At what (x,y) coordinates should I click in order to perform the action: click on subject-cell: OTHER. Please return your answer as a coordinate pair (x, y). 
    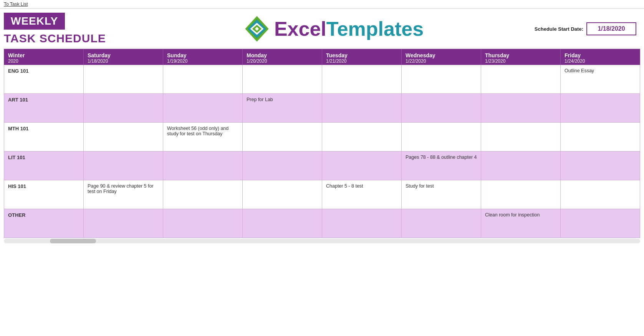
    Looking at the image, I should click on (44, 224).